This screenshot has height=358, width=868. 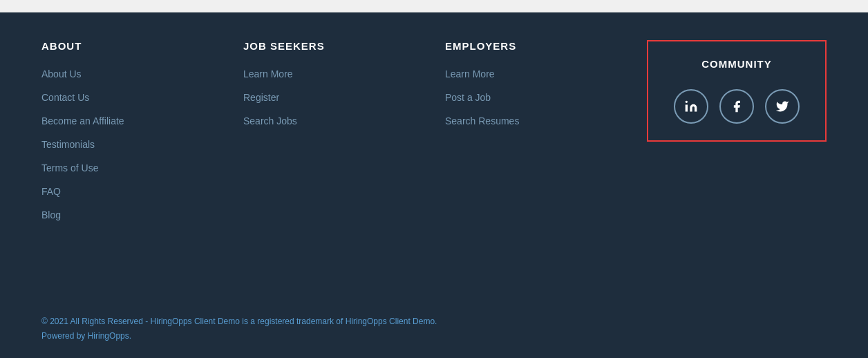 What do you see at coordinates (97, 74) in the screenshot?
I see `about-us-link: About Us` at bounding box center [97, 74].